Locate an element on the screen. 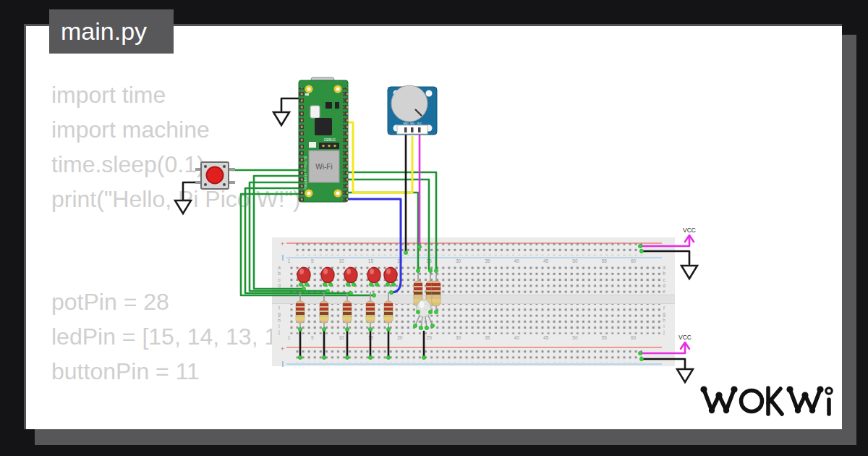  potentiometer: GND SIG VCC is located at coordinates (412, 110).